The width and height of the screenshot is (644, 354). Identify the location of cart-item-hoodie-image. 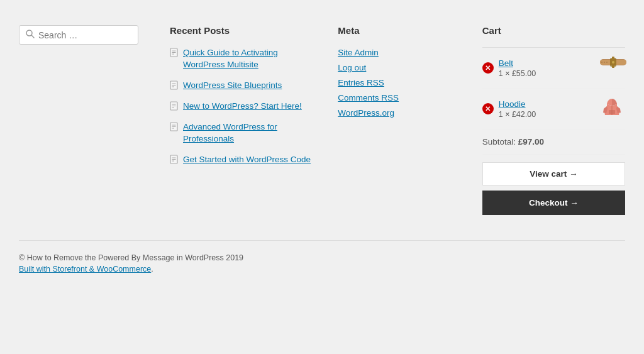
(613, 109).